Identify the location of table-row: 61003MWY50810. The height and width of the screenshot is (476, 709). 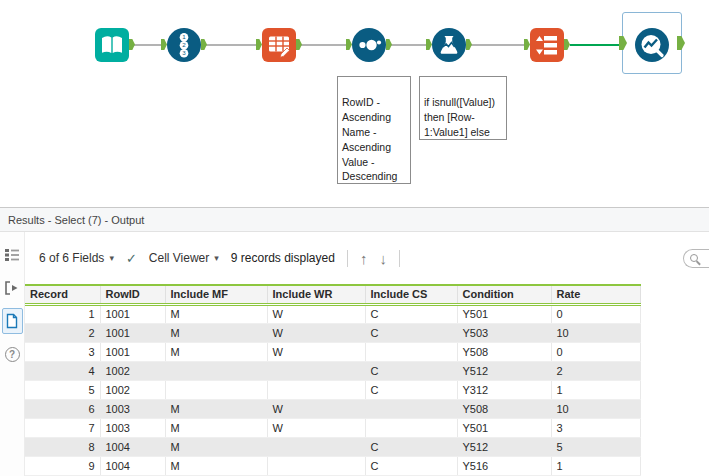
(332, 408).